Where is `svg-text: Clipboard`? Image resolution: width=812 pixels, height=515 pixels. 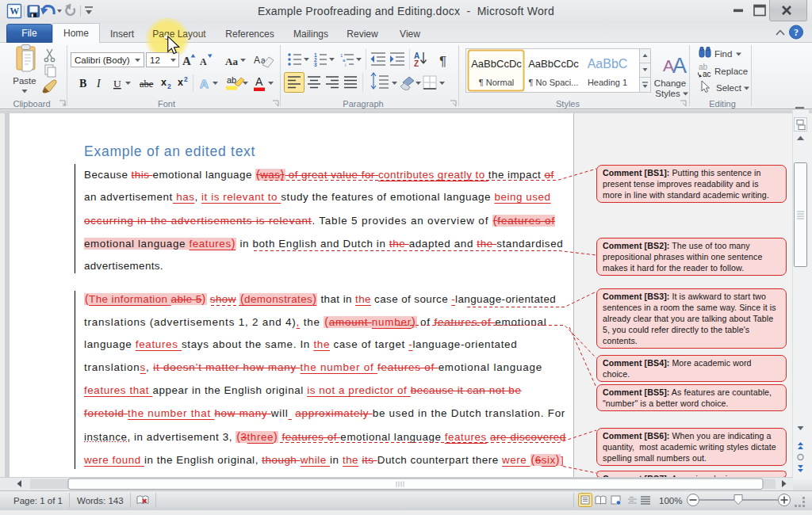
svg-text: Clipboard is located at coordinates (32, 104).